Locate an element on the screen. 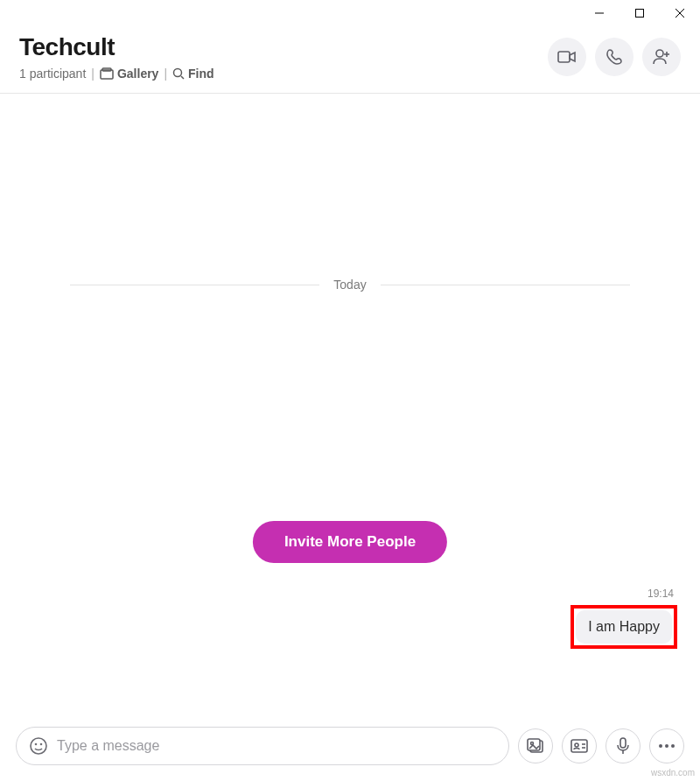 This screenshot has width=700, height=781. window-controls is located at coordinates (640, 13).